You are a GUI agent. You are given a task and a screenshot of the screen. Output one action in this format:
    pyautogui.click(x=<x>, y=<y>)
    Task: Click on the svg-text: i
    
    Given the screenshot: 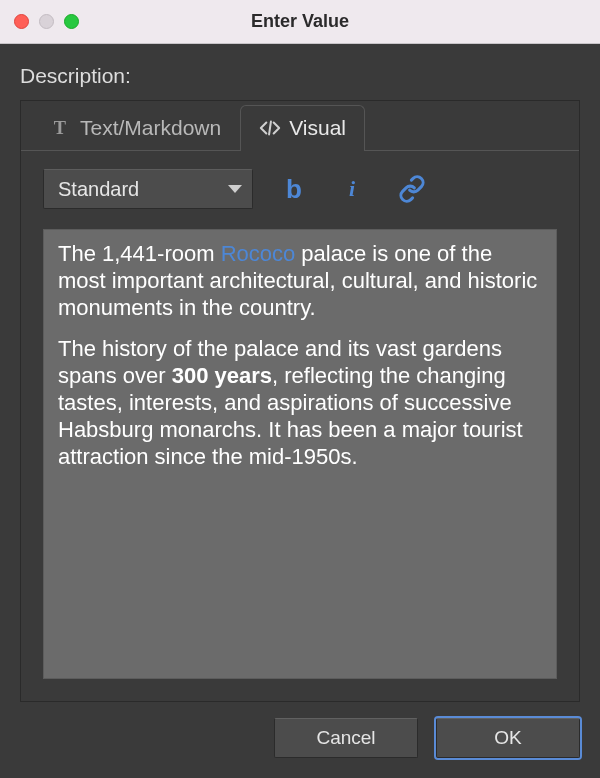 What is the action you would take?
    pyautogui.click(x=352, y=190)
    